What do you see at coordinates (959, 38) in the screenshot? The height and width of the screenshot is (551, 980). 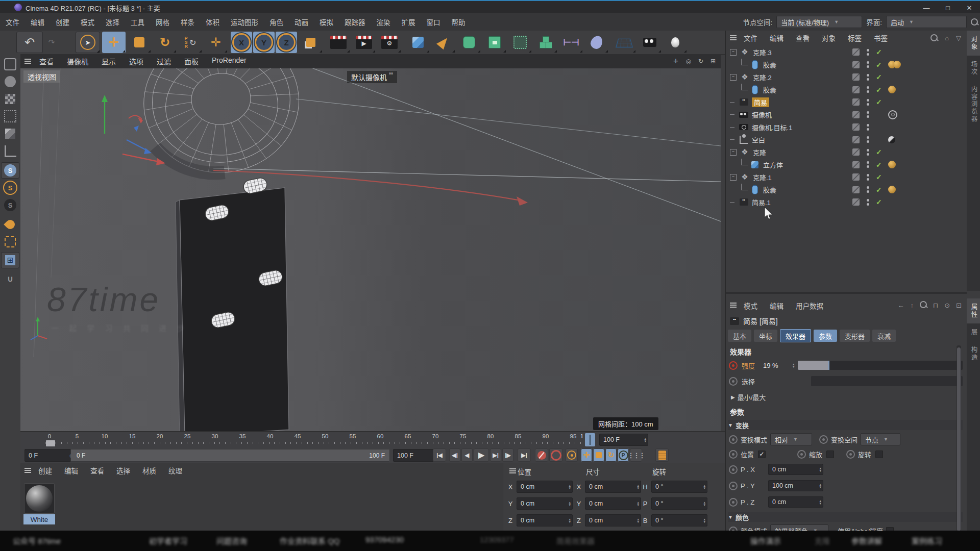 I see `filter-icon: ▽` at bounding box center [959, 38].